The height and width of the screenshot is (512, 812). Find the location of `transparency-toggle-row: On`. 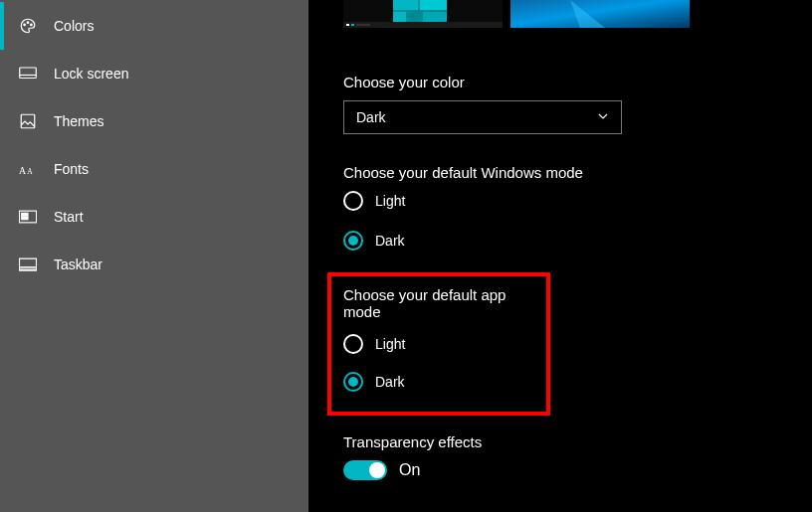

transparency-toggle-row: On is located at coordinates (577, 470).